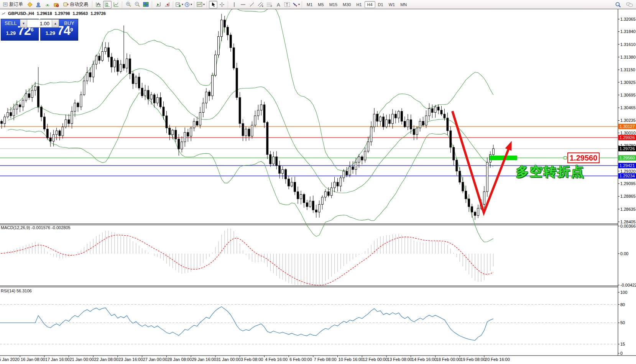  What do you see at coordinates (375, 359) in the screenshot?
I see `svg-text: 12 Feb 00:00` at bounding box center [375, 359].